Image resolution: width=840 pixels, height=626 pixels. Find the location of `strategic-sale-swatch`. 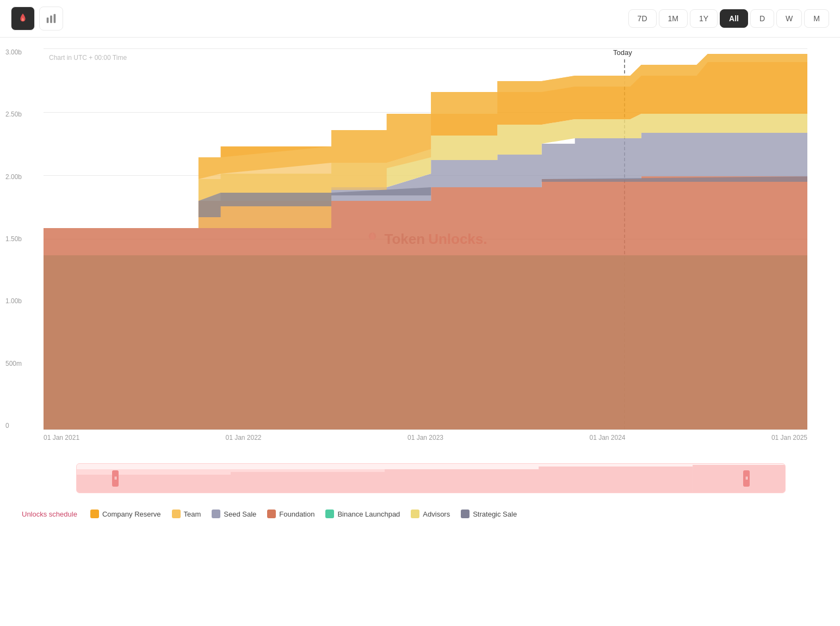

strategic-sale-swatch is located at coordinates (465, 514).